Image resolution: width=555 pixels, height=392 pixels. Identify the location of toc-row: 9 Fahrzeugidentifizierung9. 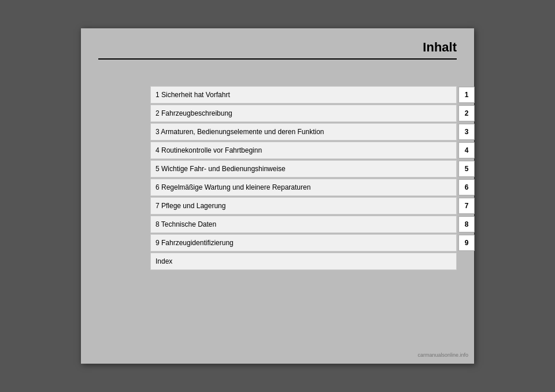
(304, 243).